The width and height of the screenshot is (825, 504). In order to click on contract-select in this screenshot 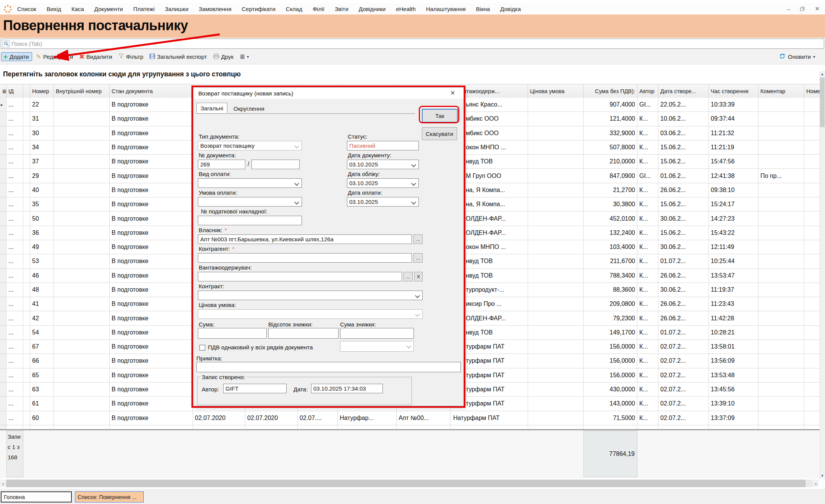, I will do `click(310, 296)`.